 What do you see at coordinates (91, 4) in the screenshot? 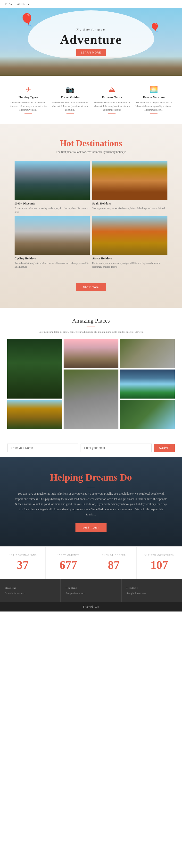
I see `header: TRAVEL AGENCY` at bounding box center [91, 4].